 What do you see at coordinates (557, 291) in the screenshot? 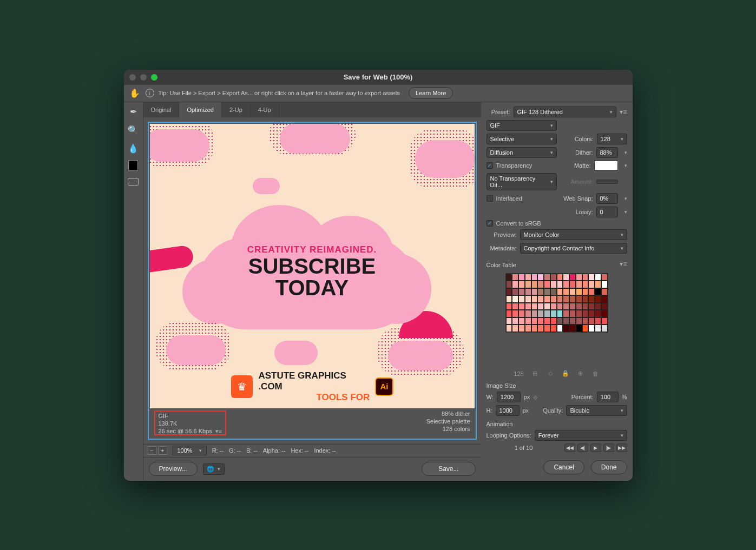
I see `settings-panel: Preset: GIF 128 Dithered▾ ▾≡ GIF▾ Select…` at bounding box center [557, 291].